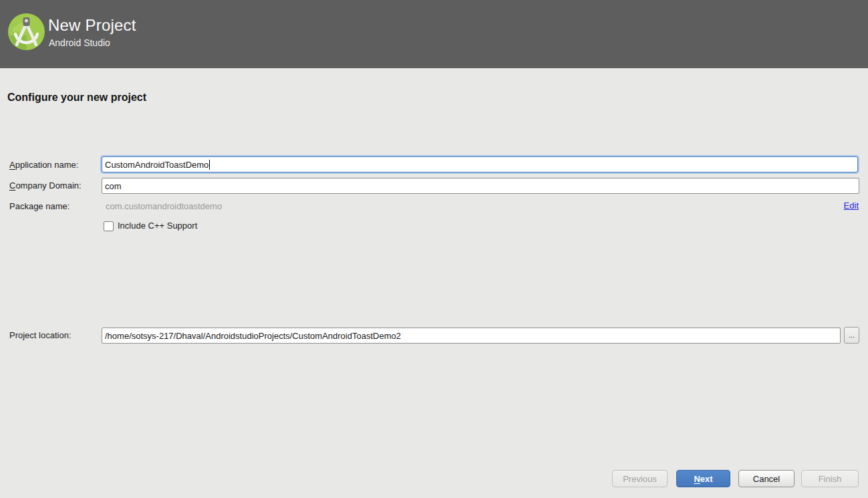  What do you see at coordinates (480, 164) in the screenshot?
I see `application-name-input: CustomAndroidToastDemo` at bounding box center [480, 164].